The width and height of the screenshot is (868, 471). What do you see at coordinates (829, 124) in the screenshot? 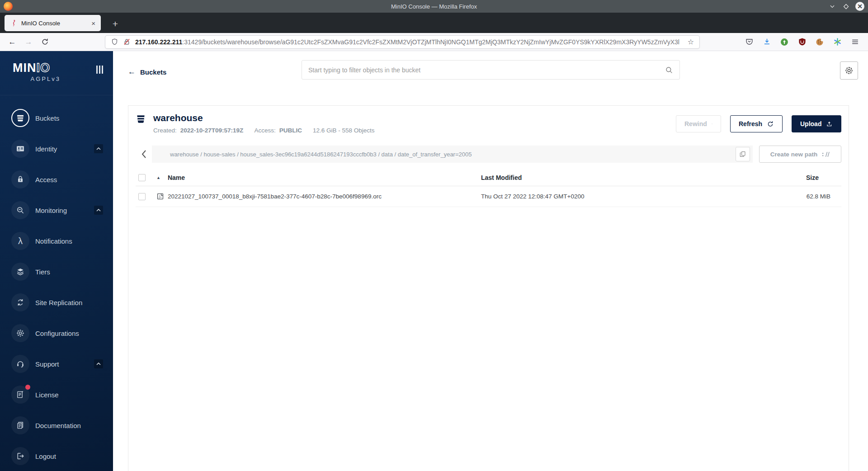
I see `upload-icon` at bounding box center [829, 124].